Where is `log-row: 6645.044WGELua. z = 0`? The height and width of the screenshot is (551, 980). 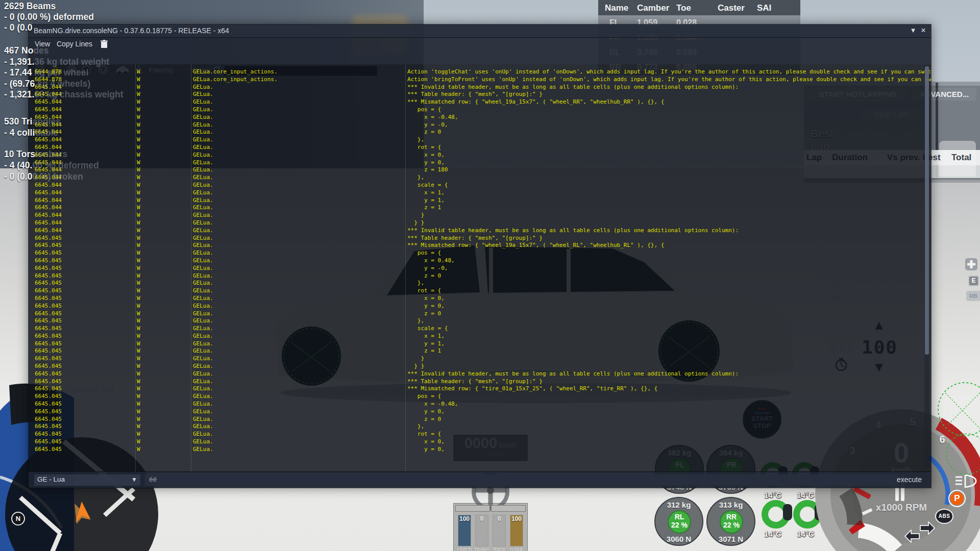
log-row: 6645.044WGELua. z = 0 is located at coordinates (480, 133).